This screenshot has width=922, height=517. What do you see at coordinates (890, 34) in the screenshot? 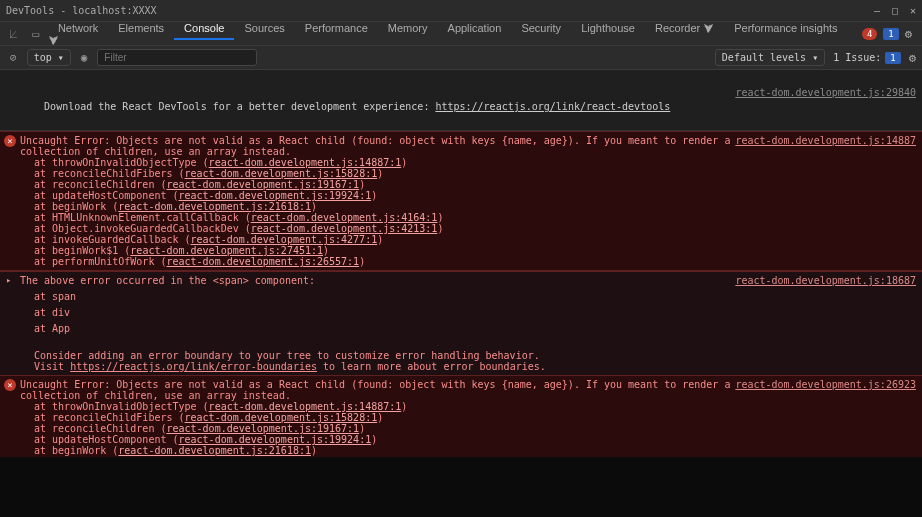
I see `info-count-badge: 1` at bounding box center [890, 34].